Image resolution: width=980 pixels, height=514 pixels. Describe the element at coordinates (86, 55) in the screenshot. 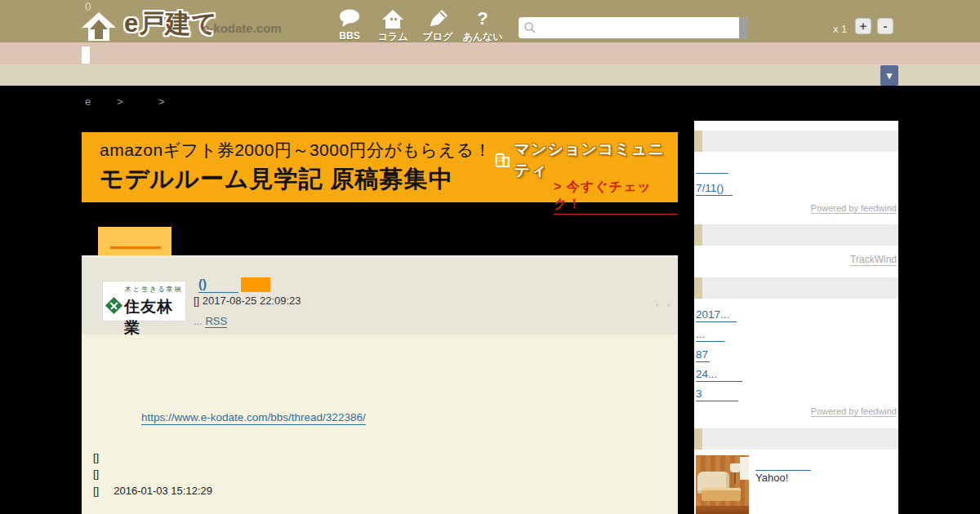

I see `white-marker` at that location.